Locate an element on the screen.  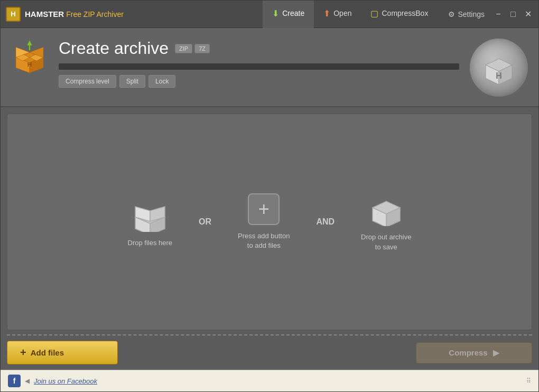
add-files-instruction-label: Press add button to add files is located at coordinates (264, 241).